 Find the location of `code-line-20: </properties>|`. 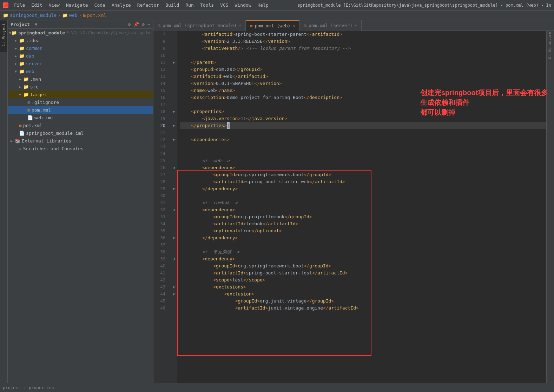

code-line-20: </properties>| is located at coordinates (363, 126).